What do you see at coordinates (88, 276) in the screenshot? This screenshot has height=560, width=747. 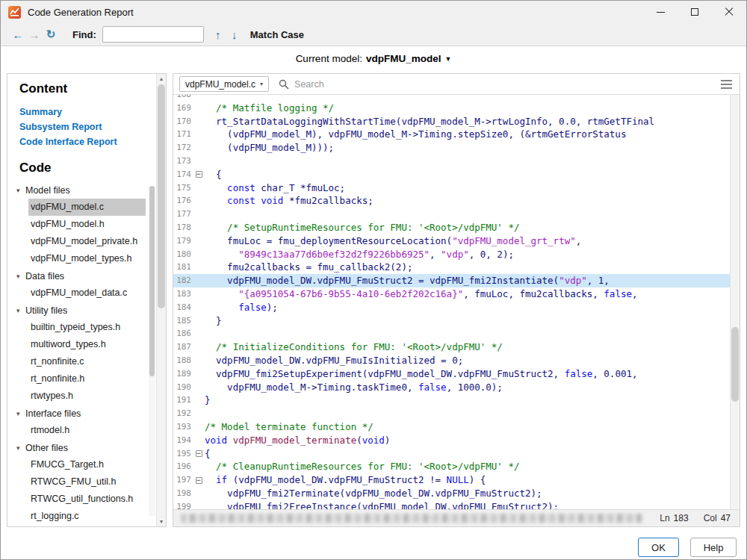 I see `tree-group-data-files: ▾Data files` at bounding box center [88, 276].